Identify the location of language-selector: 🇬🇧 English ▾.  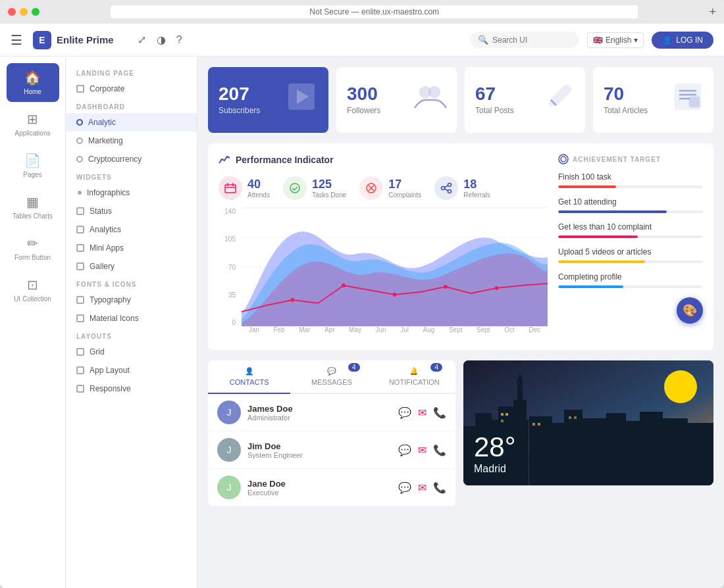
(615, 40).